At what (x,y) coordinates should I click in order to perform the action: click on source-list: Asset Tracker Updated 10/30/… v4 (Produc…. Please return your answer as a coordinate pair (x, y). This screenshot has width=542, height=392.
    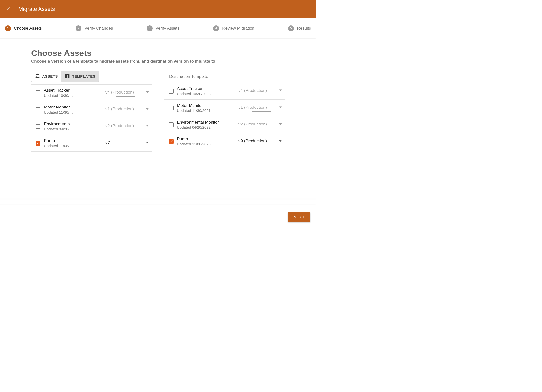
    Looking at the image, I should click on (91, 118).